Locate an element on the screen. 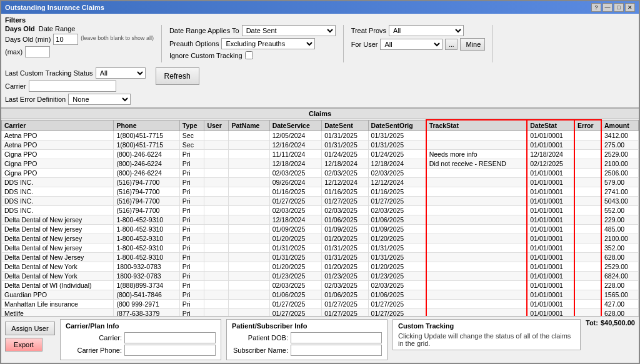 This screenshot has width=640, height=364. total-value: $40,500.00 is located at coordinates (618, 323).